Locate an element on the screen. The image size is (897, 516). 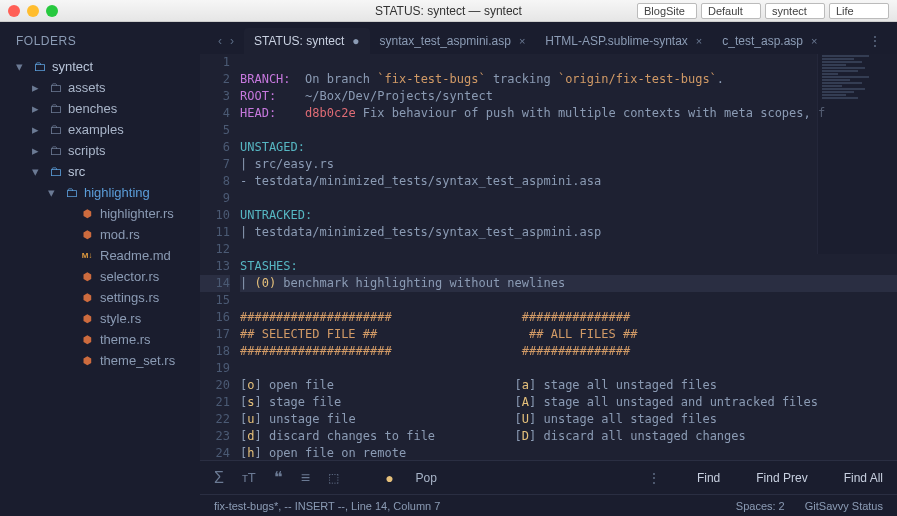
tree-item-label: src is located at coordinates (76, 172).